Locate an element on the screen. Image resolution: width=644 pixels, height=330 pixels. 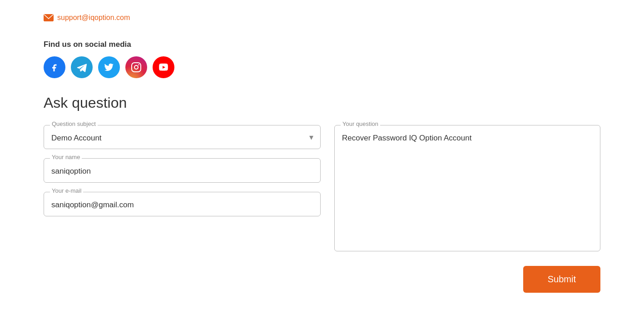
your-name-field: Your name is located at coordinates (182, 170).